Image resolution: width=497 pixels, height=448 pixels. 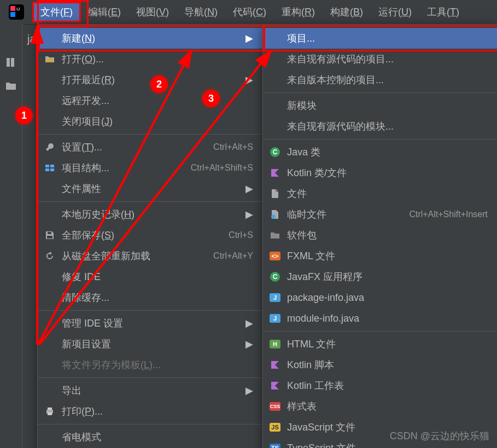 What do you see at coordinates (50, 59) in the screenshot?
I see `open-icon` at bounding box center [50, 59].